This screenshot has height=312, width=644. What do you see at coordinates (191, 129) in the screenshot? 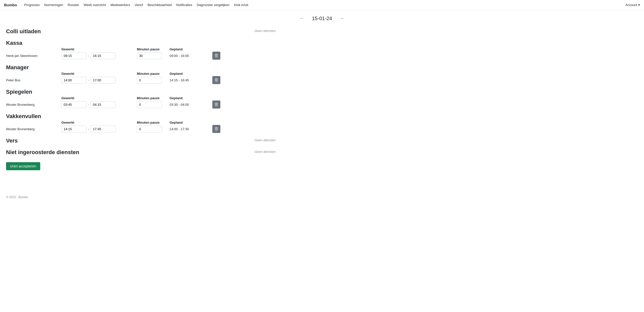
I see `planned-text: 14:00 - 17:30` at bounding box center [191, 129].